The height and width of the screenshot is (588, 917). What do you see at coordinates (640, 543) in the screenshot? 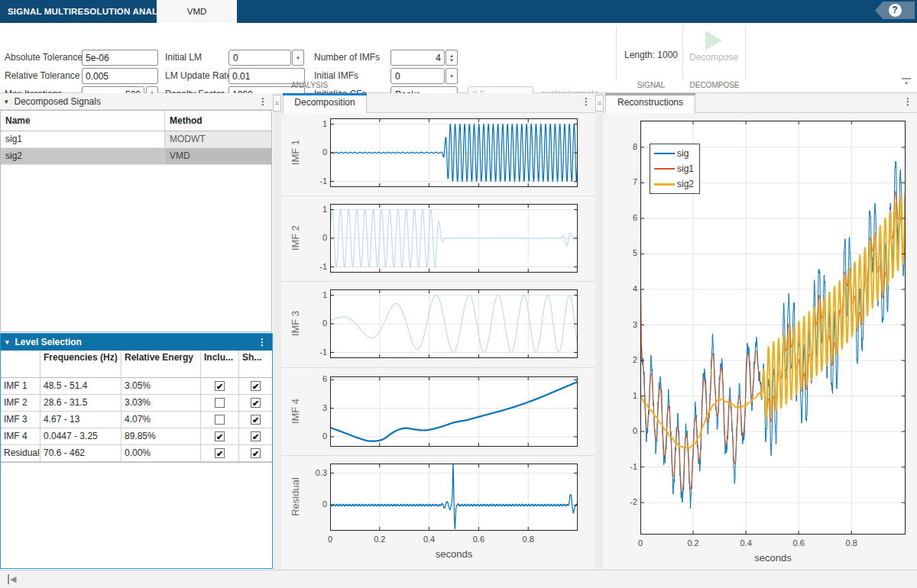
I see `x-tick-label: 0` at bounding box center [640, 543].